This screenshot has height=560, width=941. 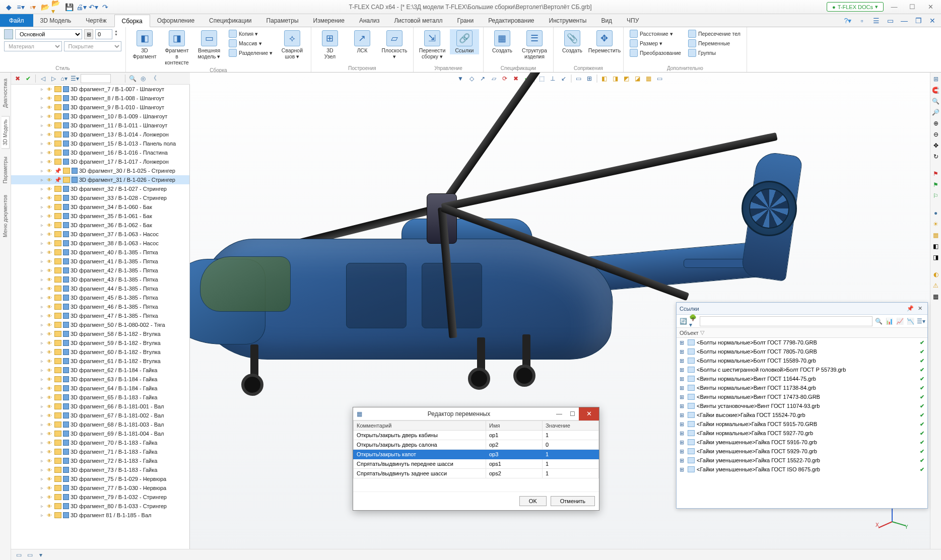 What do you see at coordinates (633, 20) in the screenshot?
I see `tab-ЧПУ: ЧПУ` at bounding box center [633, 20].